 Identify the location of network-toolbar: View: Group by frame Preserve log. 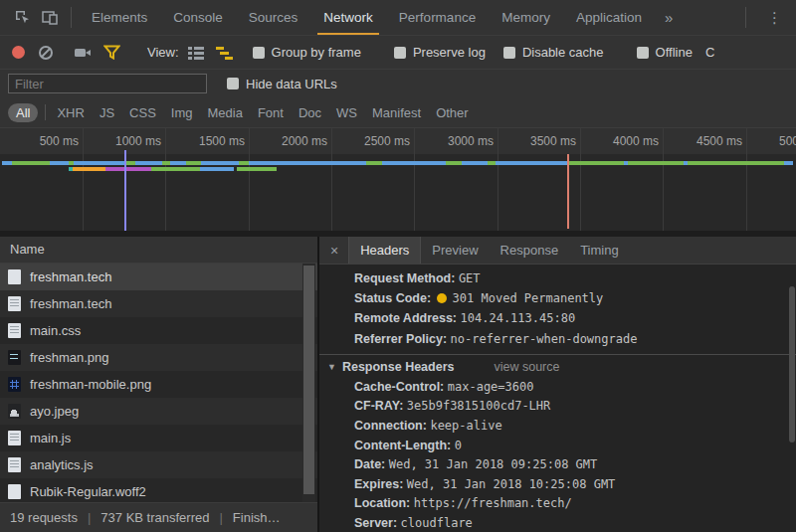
(398, 53).